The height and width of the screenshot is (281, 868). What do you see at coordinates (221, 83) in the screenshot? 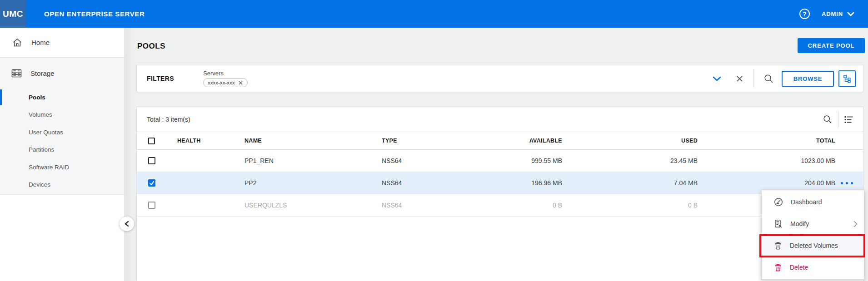
I see `server-filter-chip-label: xxxx-xx-xxx` at bounding box center [221, 83].